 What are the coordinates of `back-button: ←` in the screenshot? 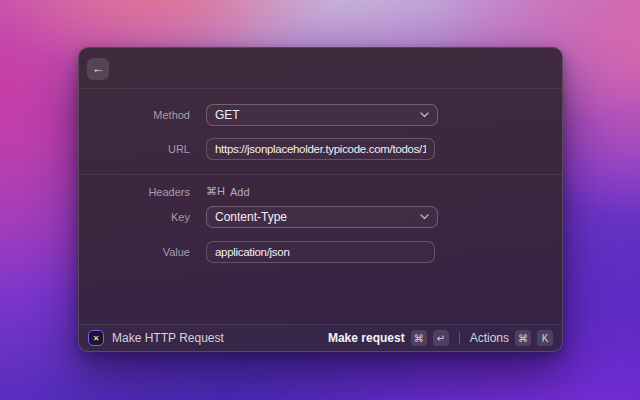 It's located at (98, 69).